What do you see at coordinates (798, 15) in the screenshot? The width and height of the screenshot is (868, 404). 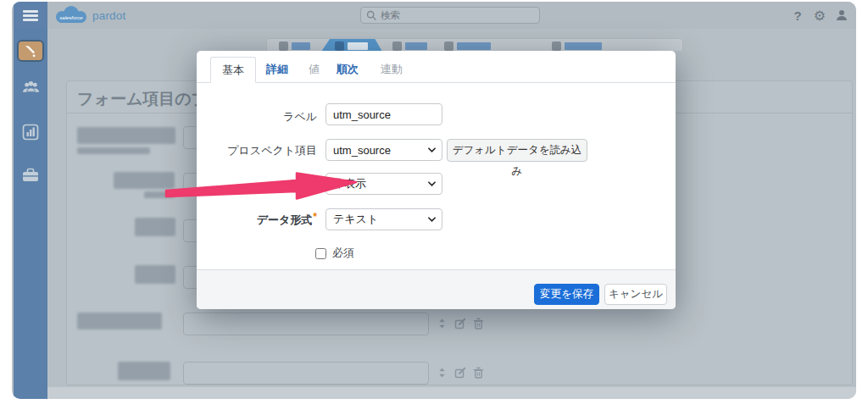 I see `help-icon: ?` at bounding box center [798, 15].